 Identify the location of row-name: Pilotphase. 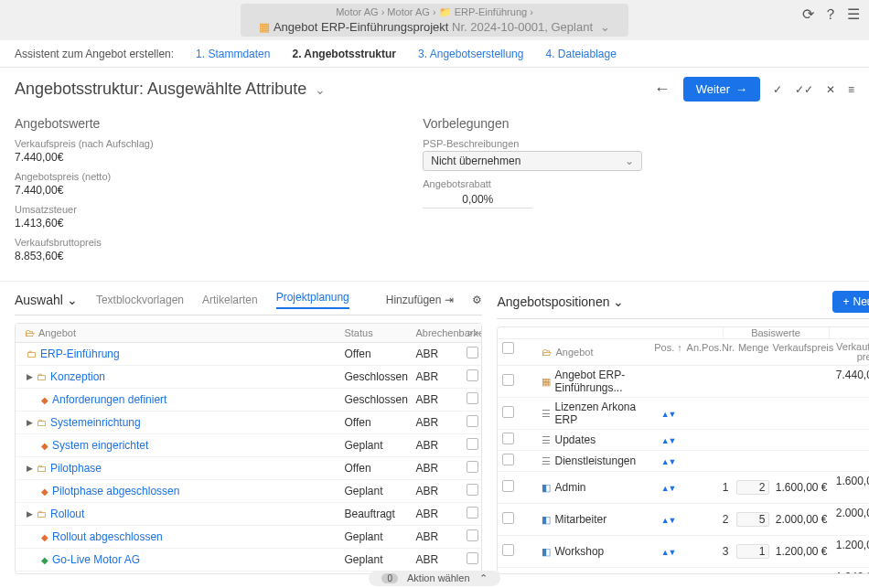
(76, 468).